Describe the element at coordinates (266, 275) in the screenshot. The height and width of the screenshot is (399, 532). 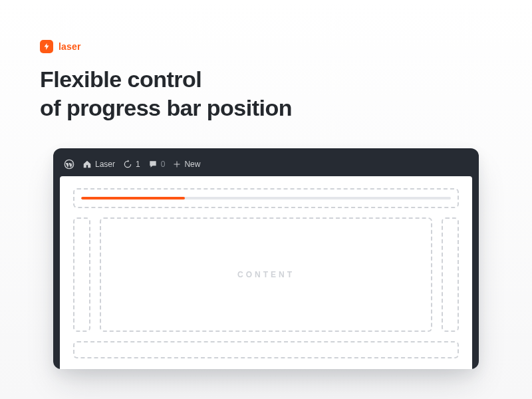
I see `content-placeholder-label: CONTENT` at that location.